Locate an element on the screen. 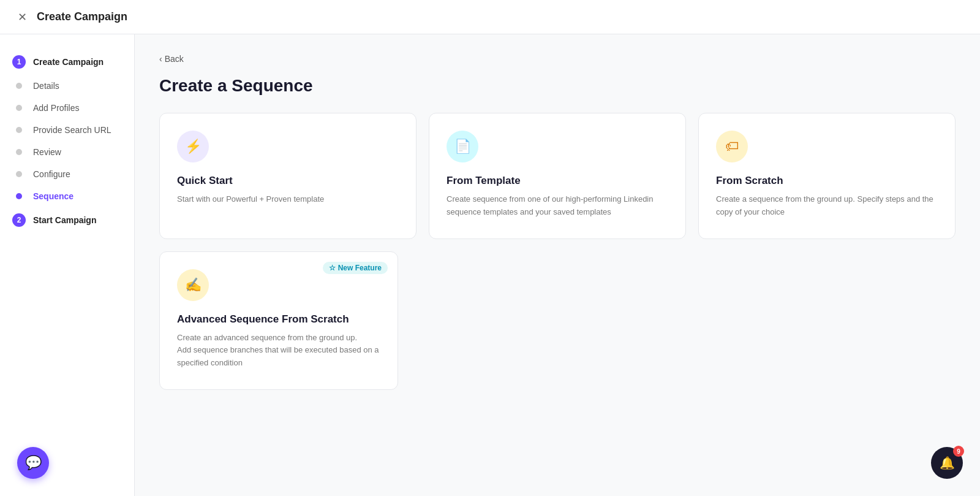  configure-dot is located at coordinates (19, 174).